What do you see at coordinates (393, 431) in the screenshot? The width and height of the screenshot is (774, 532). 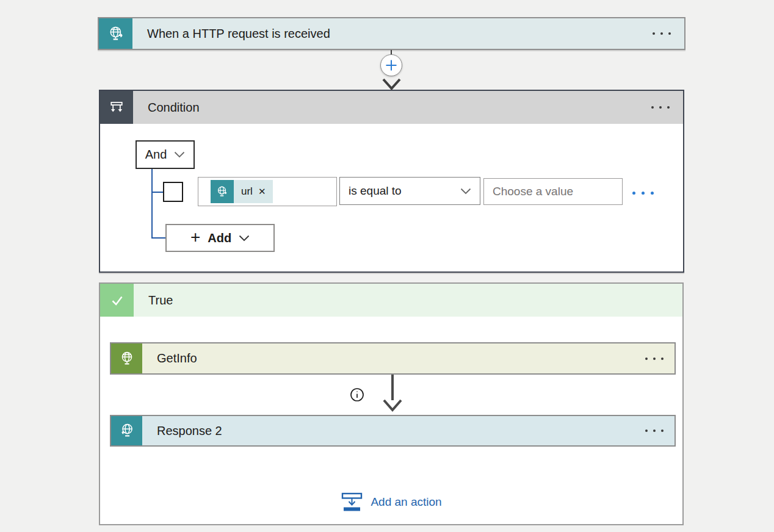 I see `action-card-response-2: Response 2` at bounding box center [393, 431].